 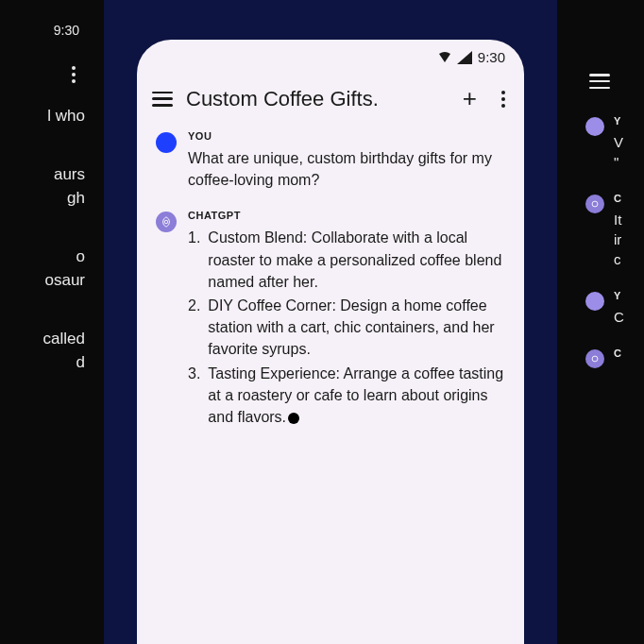 I want to click on app-header: Custom Coffee Gifts. +, so click(x=330, y=100).